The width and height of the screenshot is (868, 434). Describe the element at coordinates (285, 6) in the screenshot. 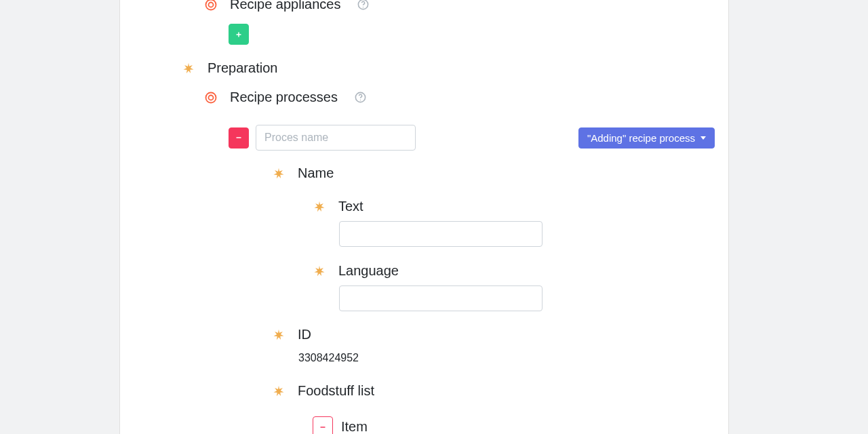

I see `section-appliances-label: Recipe appliances` at that location.